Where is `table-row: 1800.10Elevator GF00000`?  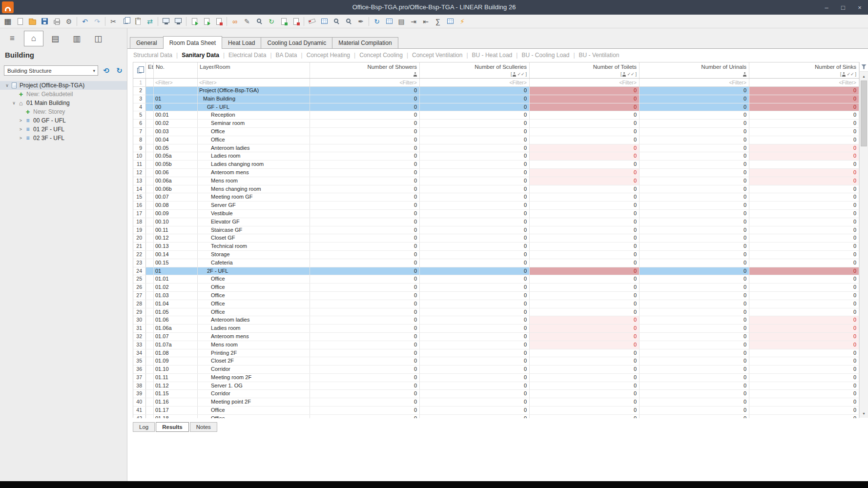 table-row: 1800.10Elevator GF00000 is located at coordinates (496, 223).